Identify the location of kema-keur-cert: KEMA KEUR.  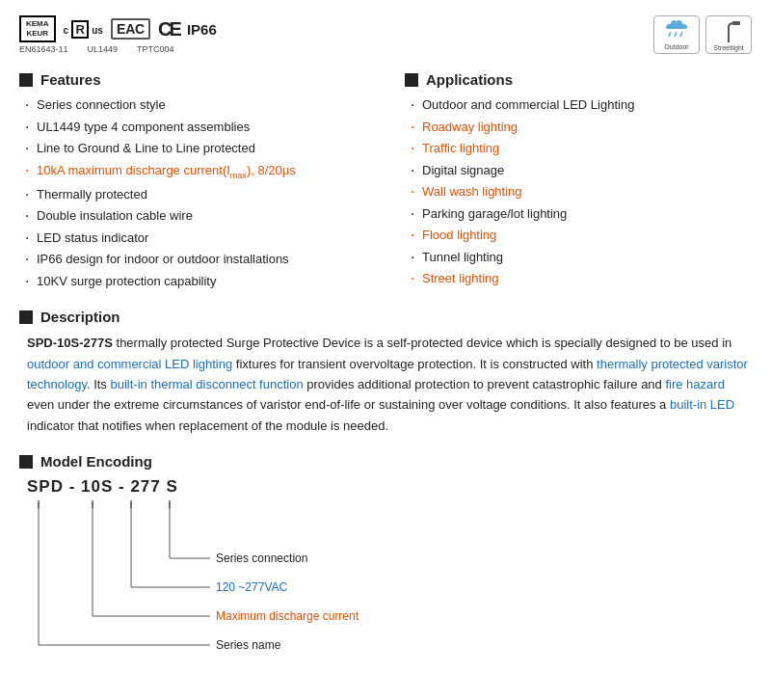
(38, 29).